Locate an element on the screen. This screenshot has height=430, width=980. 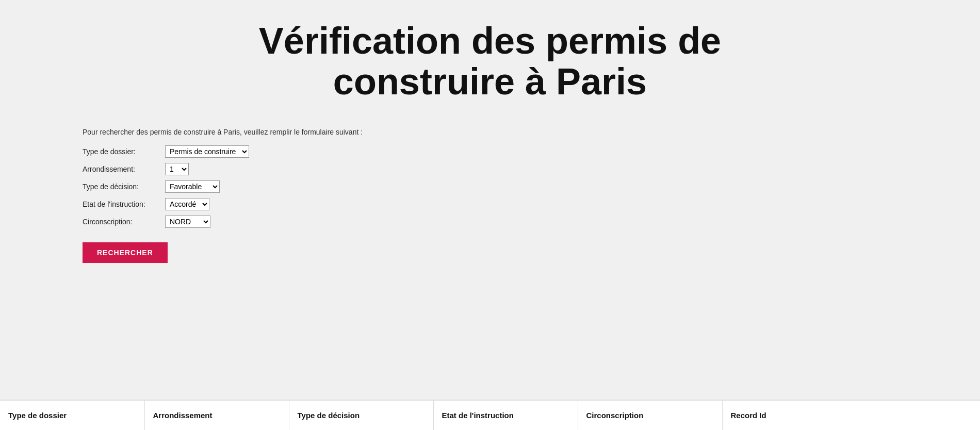
form-description: Pour rechercher des permis de construire… is located at coordinates (490, 132).